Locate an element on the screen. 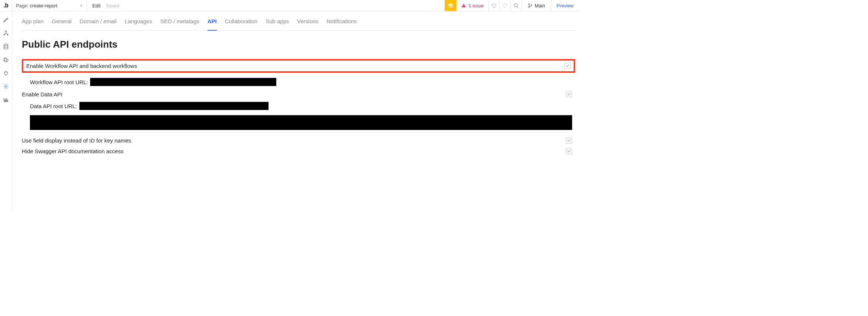 Image resolution: width=868 pixels, height=316 pixels. branch-selector: Main is located at coordinates (536, 6).